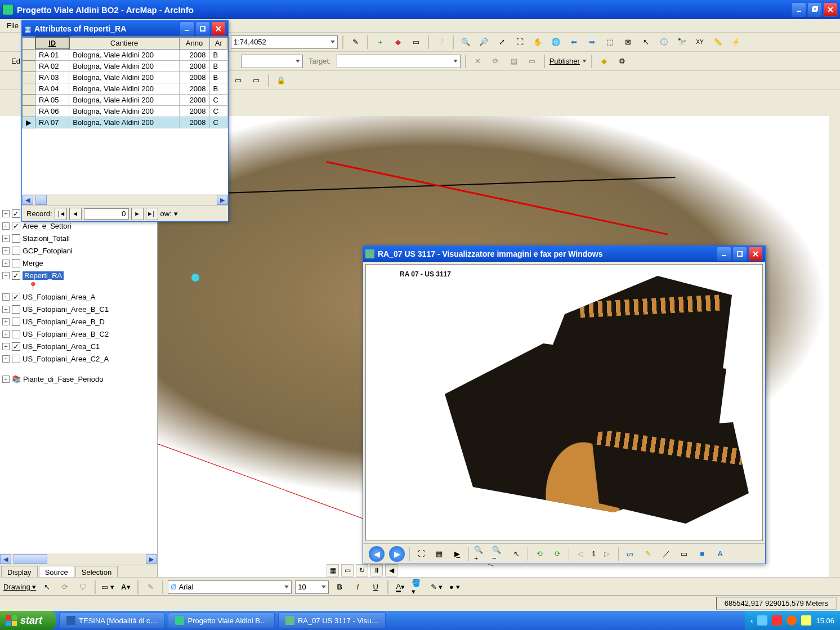 This screenshot has height=630, width=840. Describe the element at coordinates (736, 42) in the screenshot. I see `hyperlink-icon: ⚡` at that location.